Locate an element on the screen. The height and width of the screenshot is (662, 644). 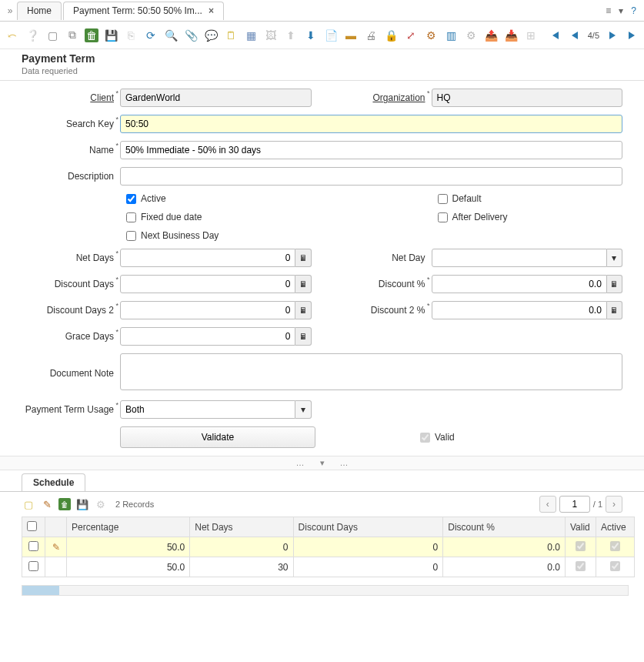
search-icon: 🔍 is located at coordinates (171, 35).